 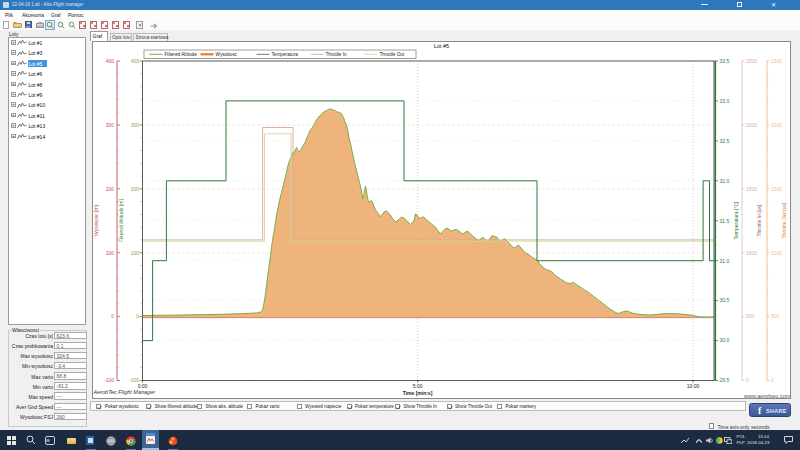 I want to click on svg-text: 29.5, so click(x=724, y=380).